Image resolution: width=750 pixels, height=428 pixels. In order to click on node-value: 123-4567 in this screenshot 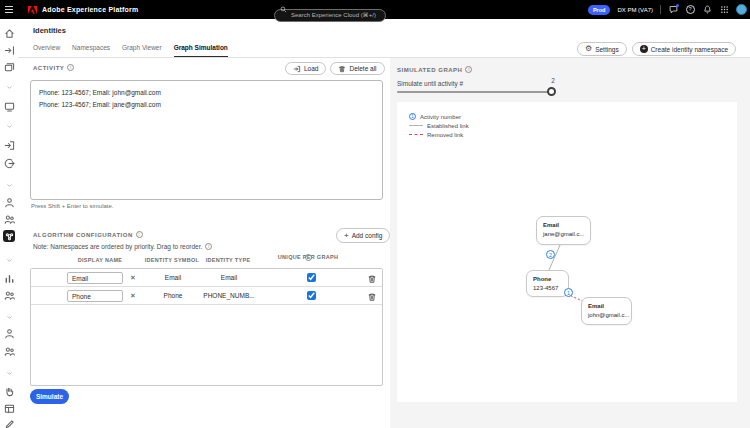, I will do `click(548, 288)`.